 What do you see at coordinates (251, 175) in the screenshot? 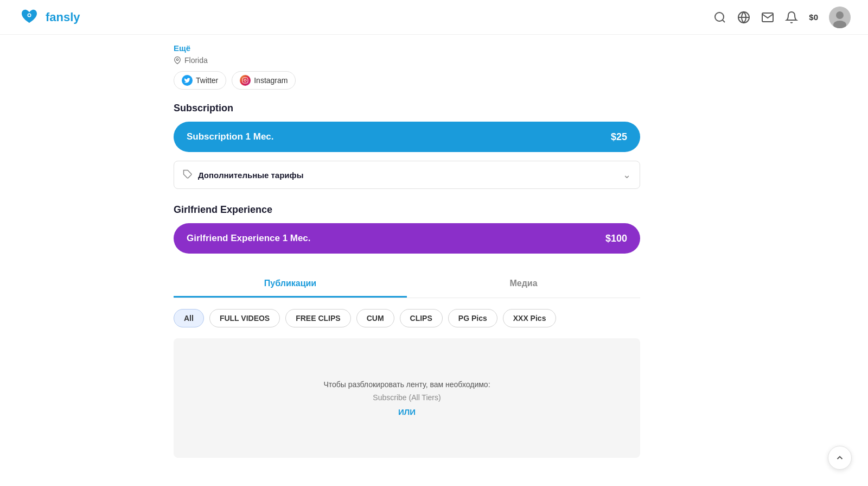
I see `additional-rates-label: Дополнительные тарифы` at bounding box center [251, 175].